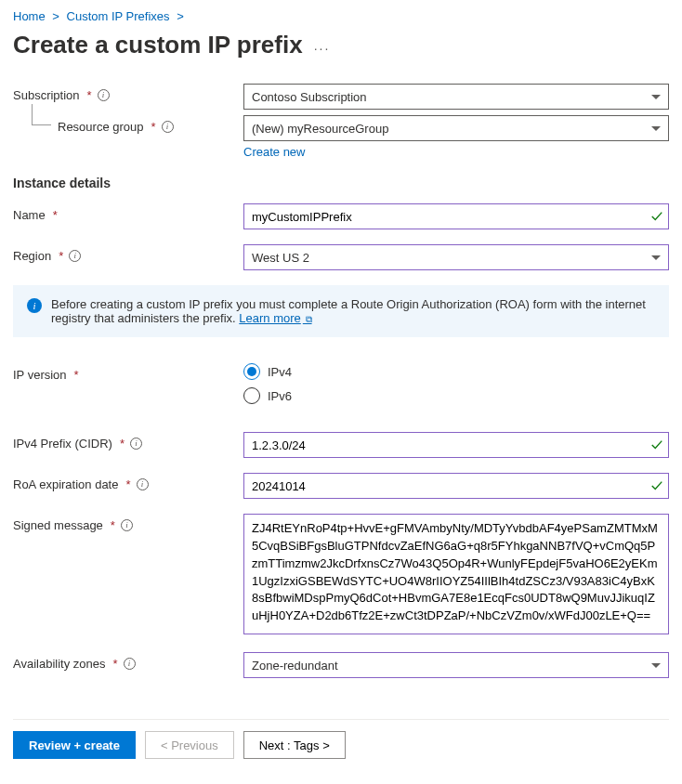 This screenshot has height=784, width=682. I want to click on resource-group-value: (New) myResourceGroup, so click(320, 128).